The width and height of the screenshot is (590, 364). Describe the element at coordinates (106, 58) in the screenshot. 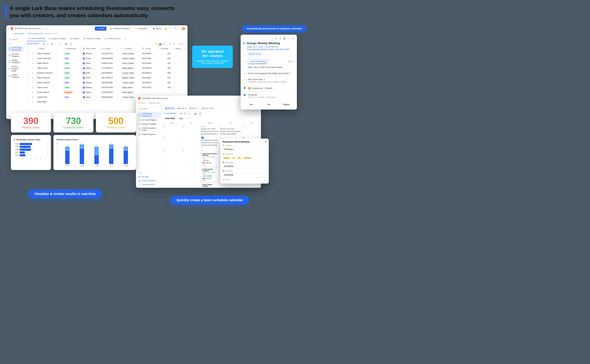

I see `table-row: 2Leslie AlexanderR&DGrace18545136839Nguy…` at that location.